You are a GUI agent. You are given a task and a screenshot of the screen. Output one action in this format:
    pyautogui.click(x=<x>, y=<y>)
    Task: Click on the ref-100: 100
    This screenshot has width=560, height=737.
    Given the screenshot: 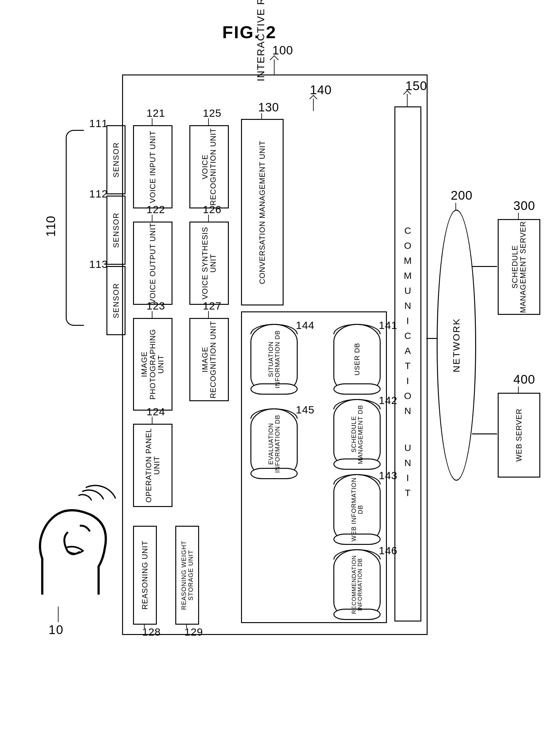 What is the action you would take?
    pyautogui.click(x=283, y=51)
    